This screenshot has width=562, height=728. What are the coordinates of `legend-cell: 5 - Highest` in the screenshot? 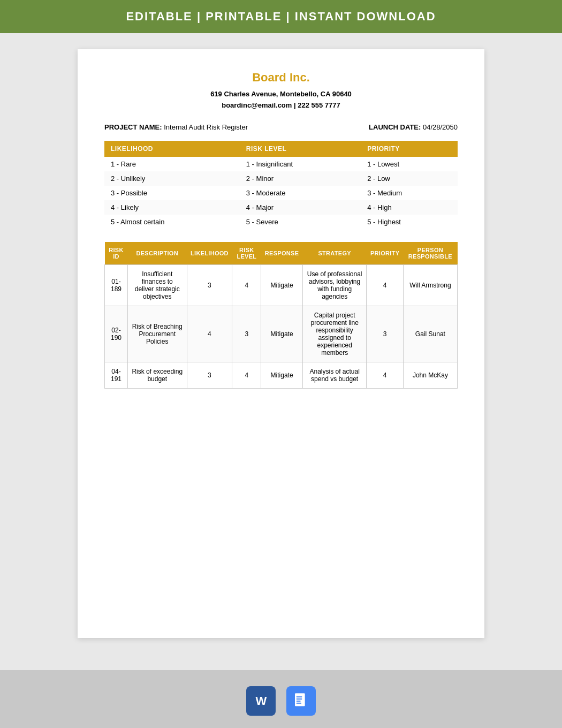 It's located at (409, 222).